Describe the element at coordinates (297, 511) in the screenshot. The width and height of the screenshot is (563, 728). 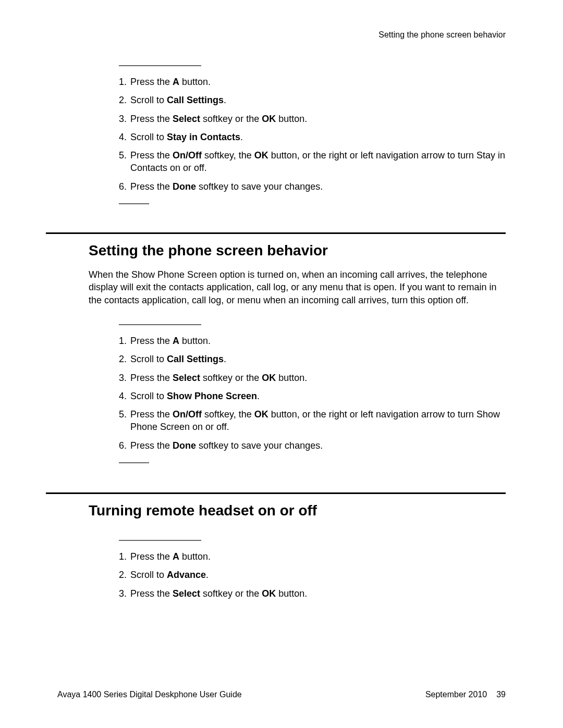
I see `section-heading: Turning remote headset on or off` at that location.